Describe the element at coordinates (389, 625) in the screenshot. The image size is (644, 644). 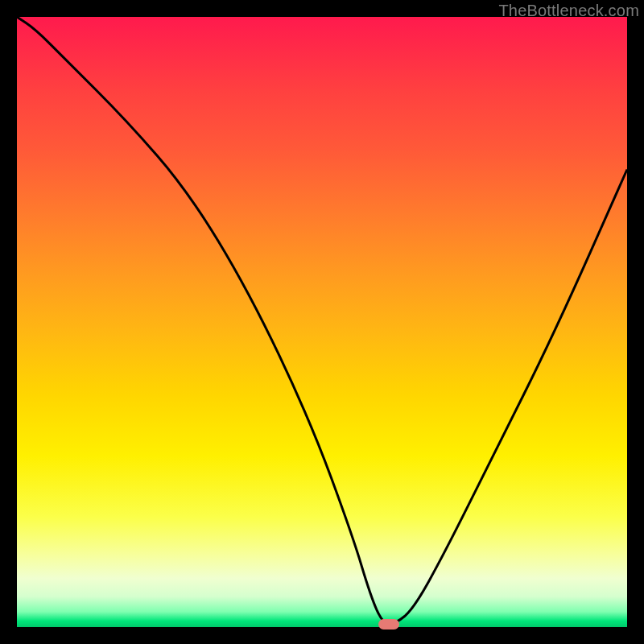
I see `optimal-marker` at that location.